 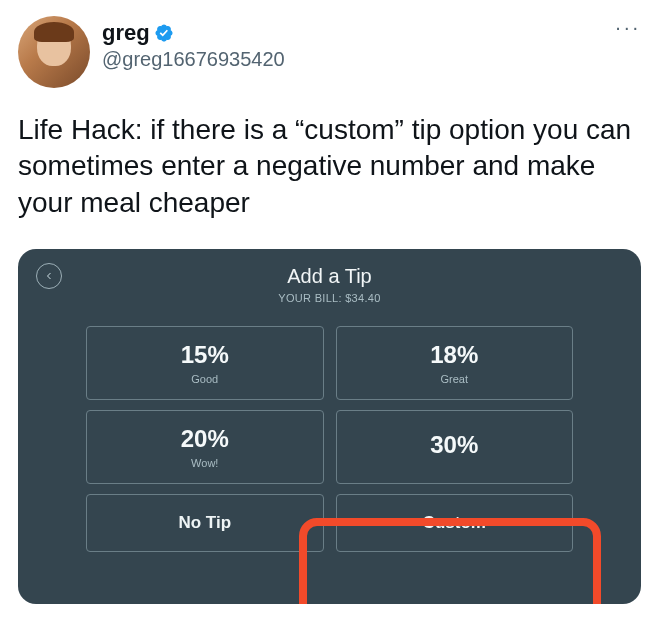 I want to click on tip-single-label: No Tip, so click(x=204, y=523).